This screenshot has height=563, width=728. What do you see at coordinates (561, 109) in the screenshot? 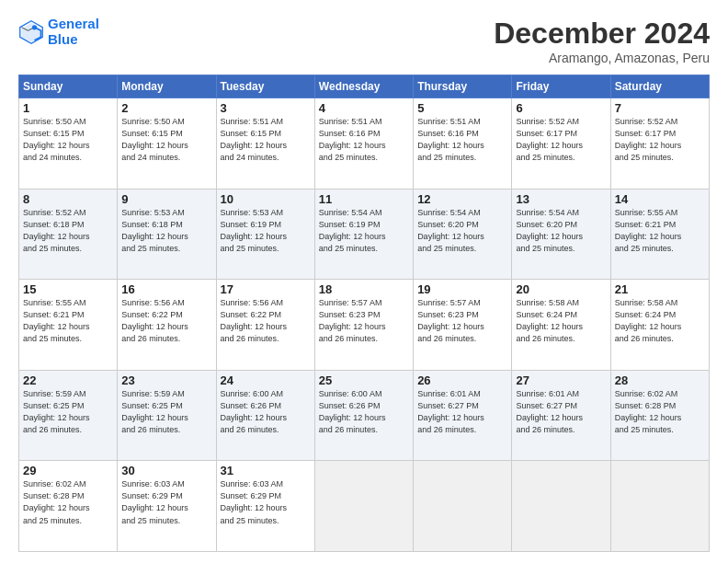
I see `day-number: 6` at bounding box center [561, 109].